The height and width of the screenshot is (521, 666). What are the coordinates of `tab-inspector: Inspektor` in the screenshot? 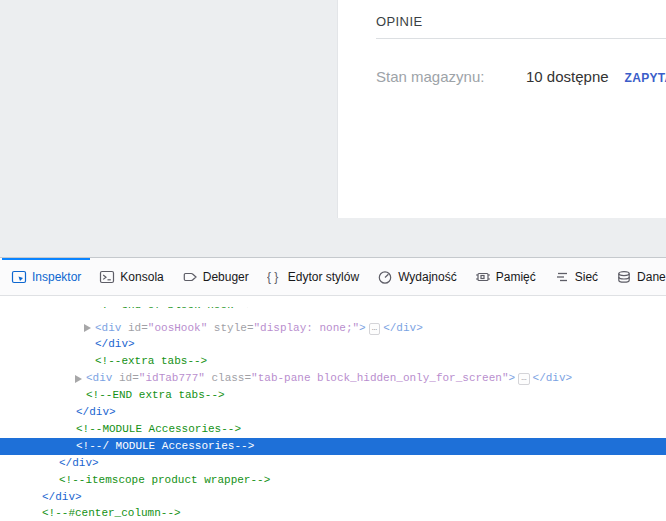 It's located at (46, 276).